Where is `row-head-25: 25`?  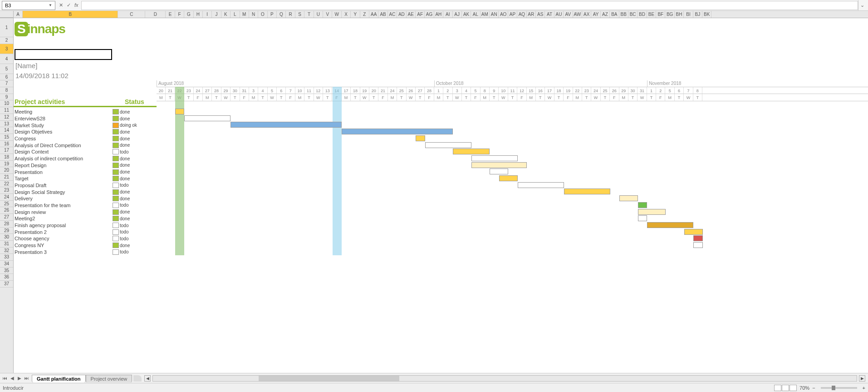
row-head-25: 25 is located at coordinates (6, 204).